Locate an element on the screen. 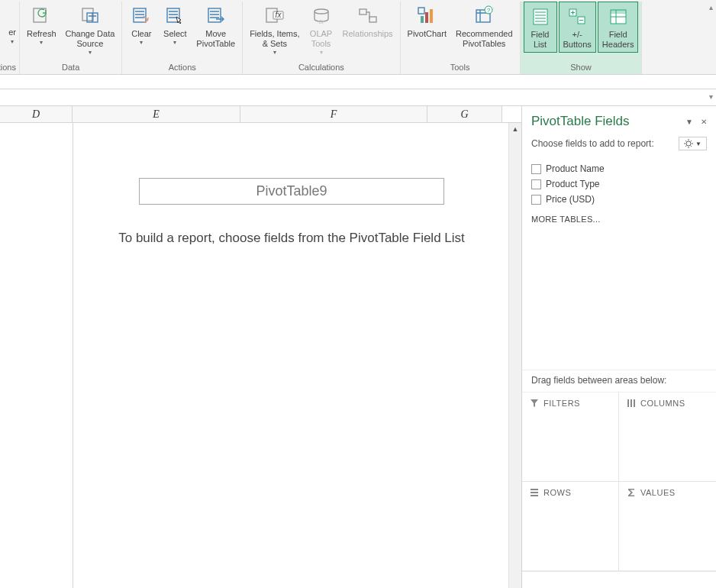 The image size is (716, 588). field-list-button: Field List is located at coordinates (540, 27).